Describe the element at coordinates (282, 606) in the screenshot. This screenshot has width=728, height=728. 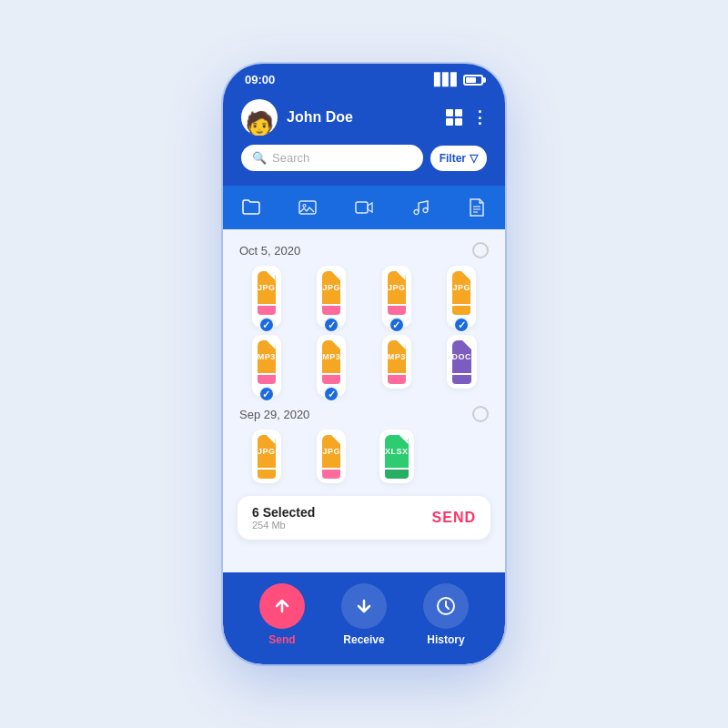
I see `send-nav-icon-wrap` at that location.